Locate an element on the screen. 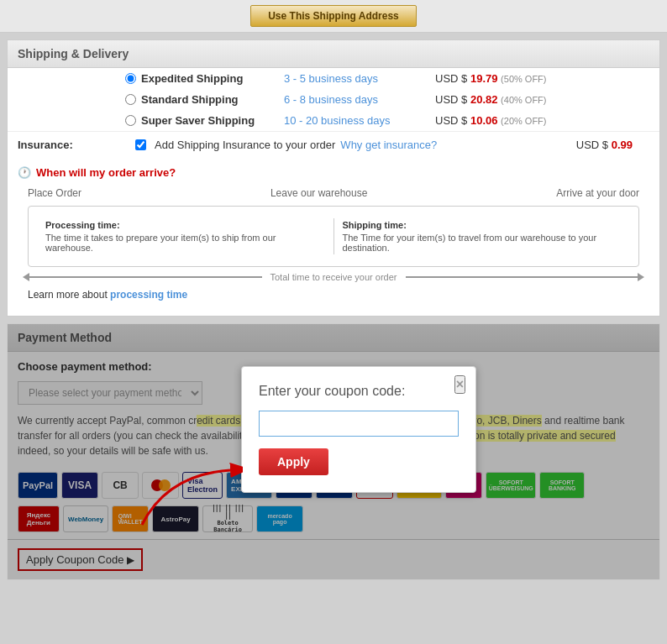  shipping-days-expedited: 3 - 5 business days is located at coordinates (360, 79).